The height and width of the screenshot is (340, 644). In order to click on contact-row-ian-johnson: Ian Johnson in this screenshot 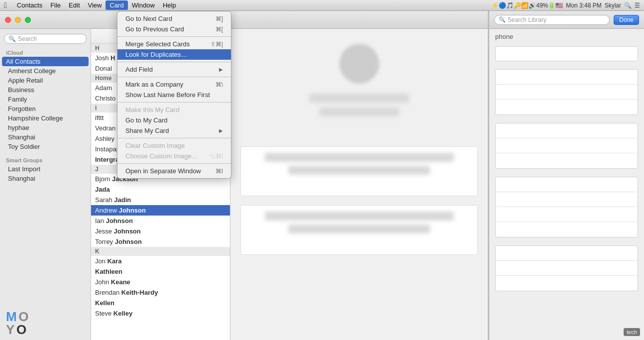, I will do `click(160, 221)`.